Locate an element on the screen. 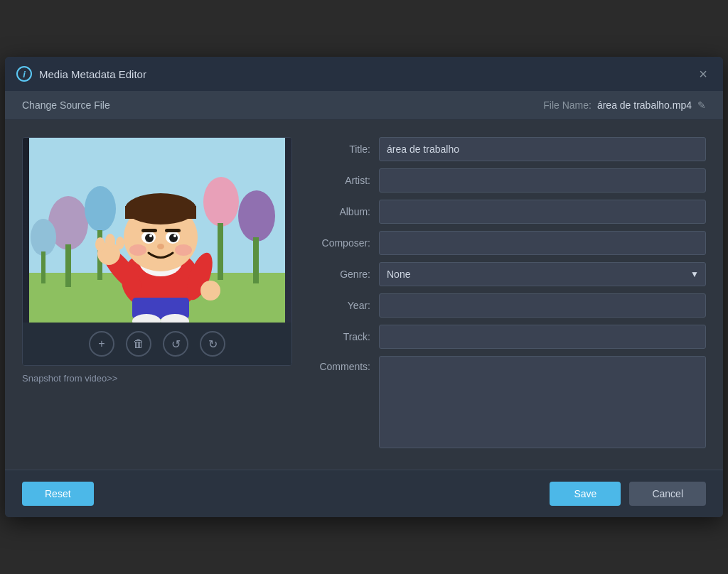 This screenshot has height=574, width=728. snapshot-link: Snapshot from video>> is located at coordinates (70, 378).